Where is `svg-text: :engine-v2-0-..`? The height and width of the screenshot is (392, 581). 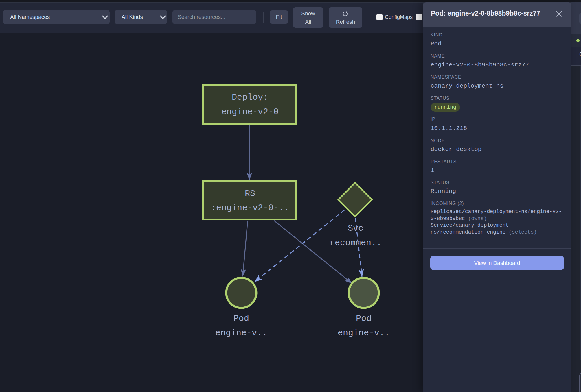 svg-text: :engine-v2-0-.. is located at coordinates (250, 208).